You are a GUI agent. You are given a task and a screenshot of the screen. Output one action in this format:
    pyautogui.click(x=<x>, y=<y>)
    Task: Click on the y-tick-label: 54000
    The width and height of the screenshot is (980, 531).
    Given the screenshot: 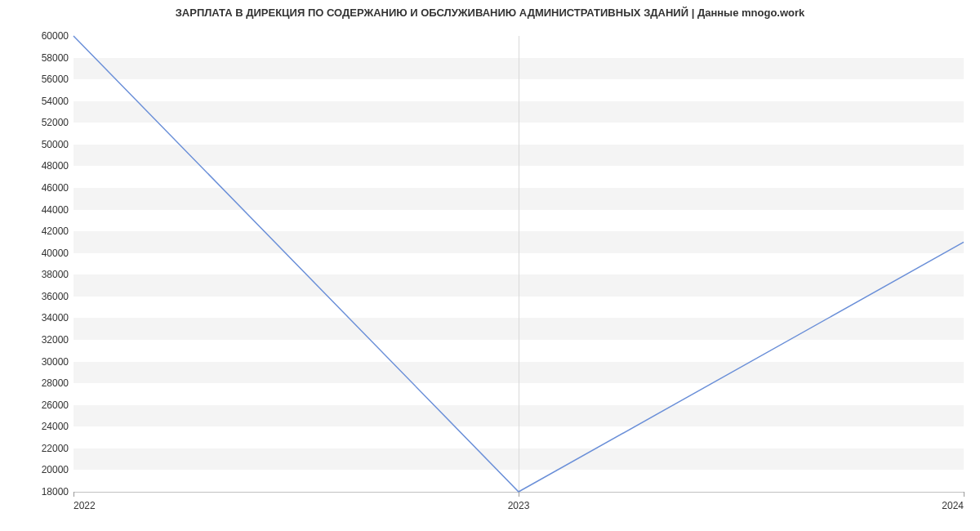 What is the action you would take?
    pyautogui.click(x=56, y=101)
    